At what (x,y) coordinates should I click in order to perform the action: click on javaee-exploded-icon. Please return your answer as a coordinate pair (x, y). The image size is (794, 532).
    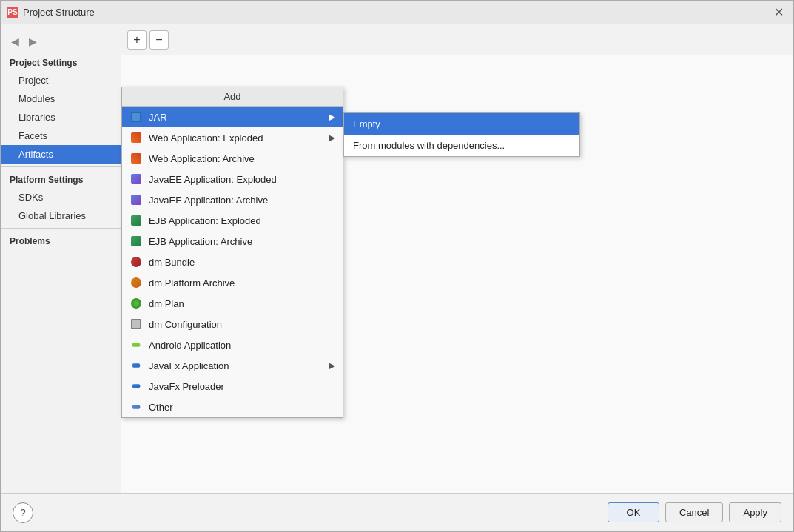
    Looking at the image, I should click on (136, 179).